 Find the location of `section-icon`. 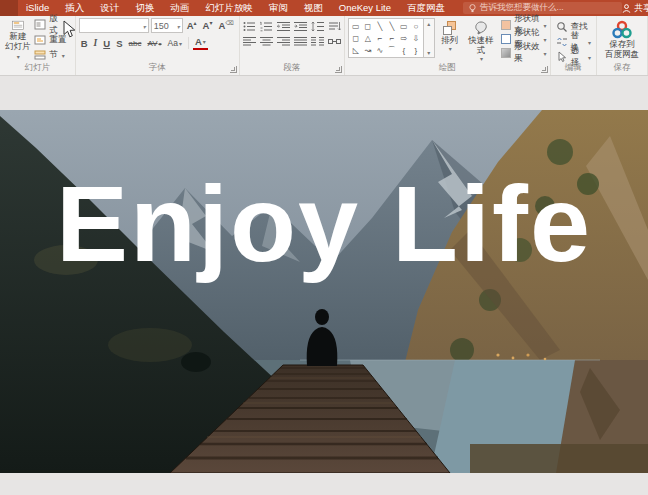

section-icon is located at coordinates (40, 55).